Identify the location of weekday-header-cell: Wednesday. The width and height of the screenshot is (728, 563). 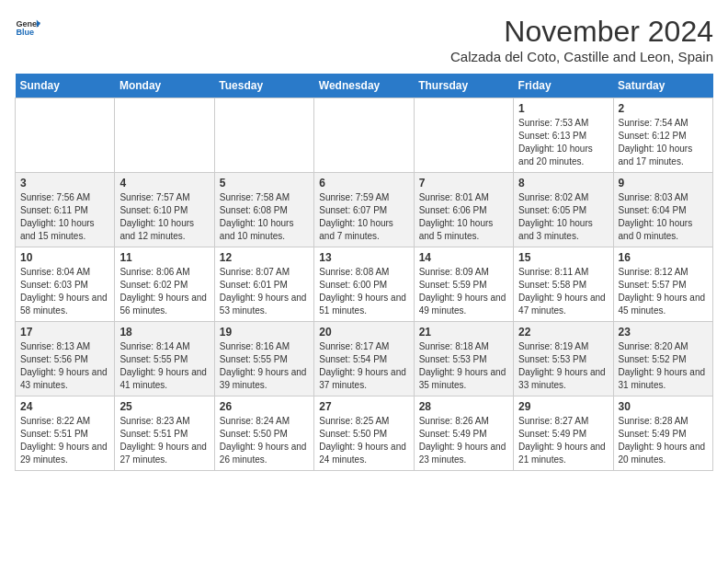
(364, 86).